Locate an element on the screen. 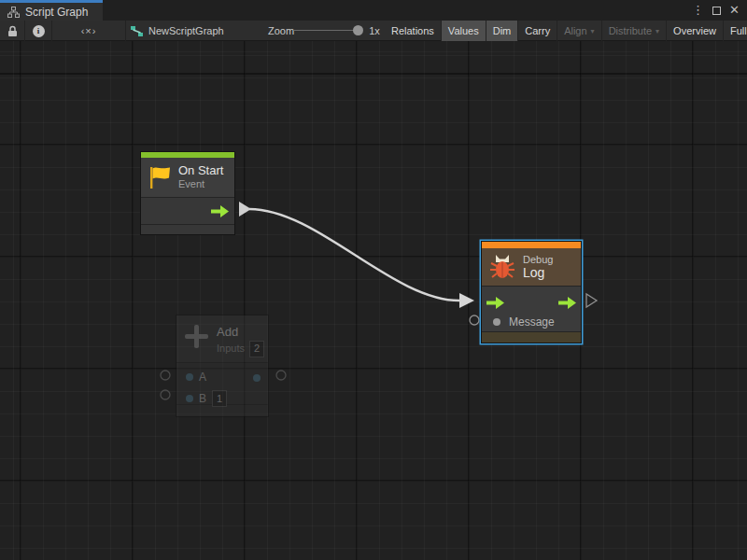 The image size is (747, 560). node-subtitle: Event is located at coordinates (201, 185).